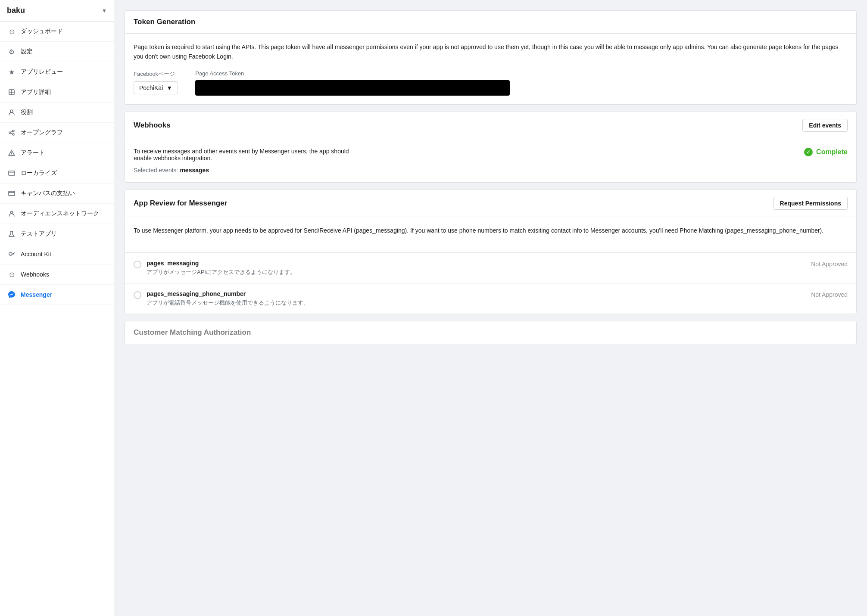 The width and height of the screenshot is (867, 616). What do you see at coordinates (490, 52) in the screenshot?
I see `token-generation-description: Page token is required to start using th…` at bounding box center [490, 52].